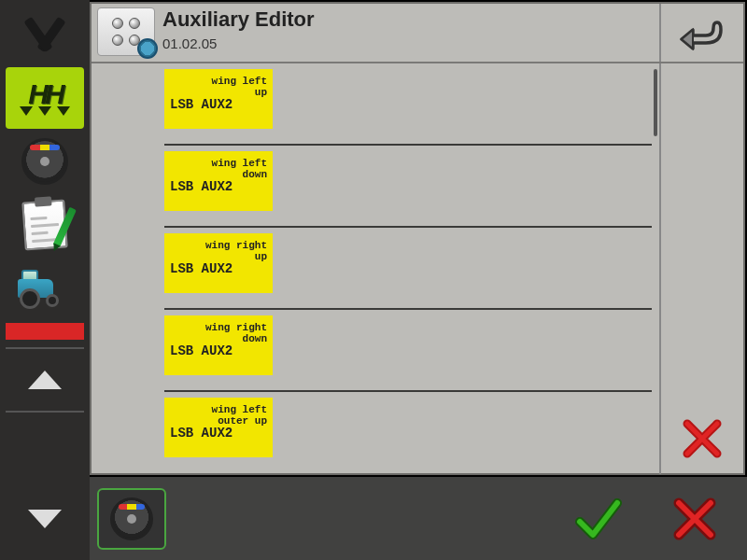  Describe the element at coordinates (126, 32) in the screenshot. I see `auxiliary-editor-icon` at that location.